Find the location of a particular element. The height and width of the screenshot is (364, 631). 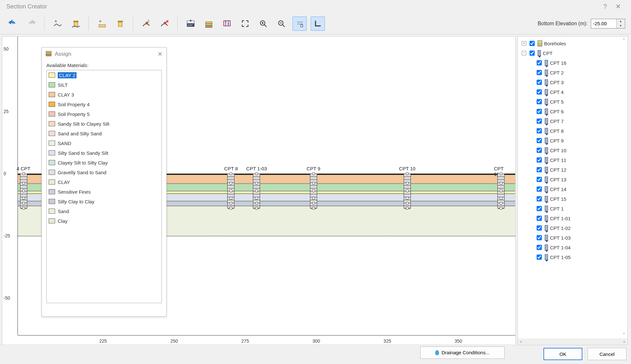

material-item: Soil Property 4 is located at coordinates (104, 104).